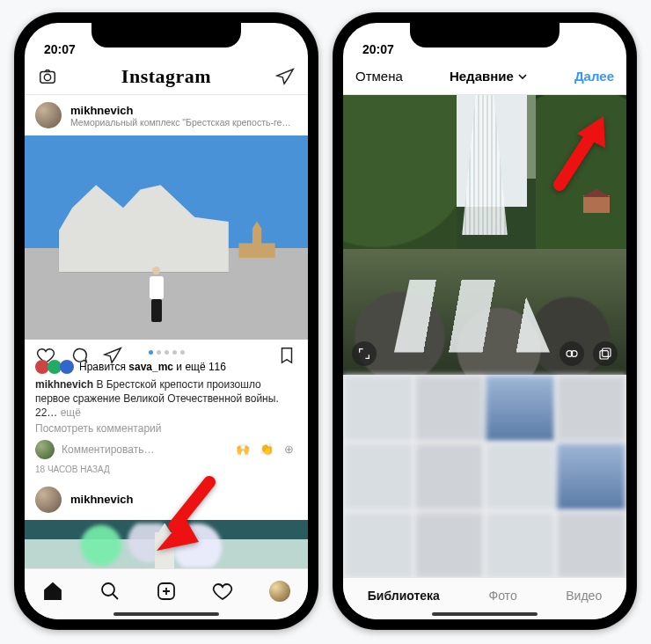 This screenshot has width=651, height=644. Describe the element at coordinates (584, 596) in the screenshot. I see `tab-video: Видео` at that location.